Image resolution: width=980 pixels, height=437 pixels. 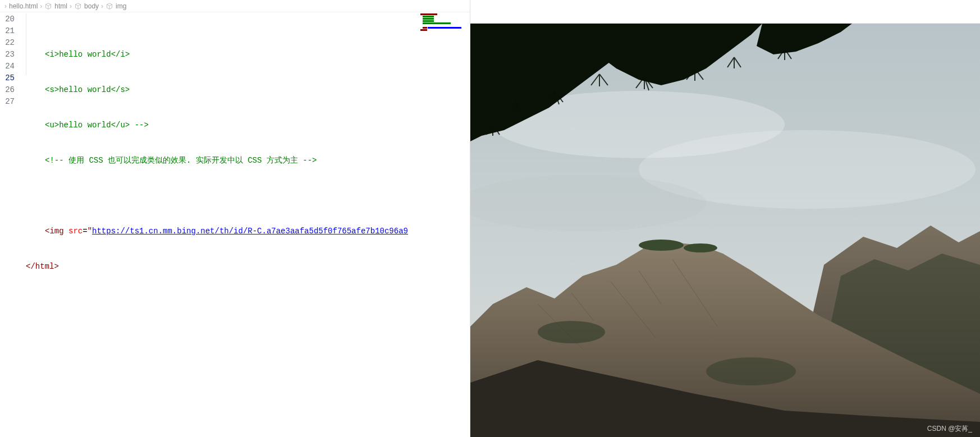 I want to click on code-line: </html>, so click(x=246, y=267).